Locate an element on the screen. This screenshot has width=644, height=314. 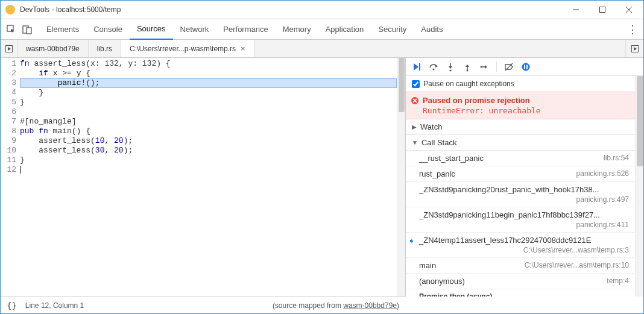
callstack-frame: mainC:\Users\rrever...asm\temp.rs:10 is located at coordinates (520, 266).